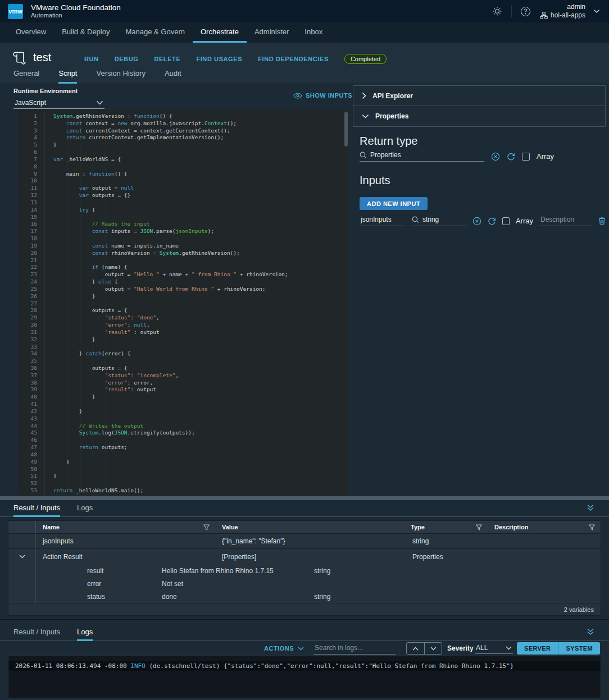  What do you see at coordinates (313, 33) in the screenshot?
I see `nav-item-inbox: Inbox` at bounding box center [313, 33].